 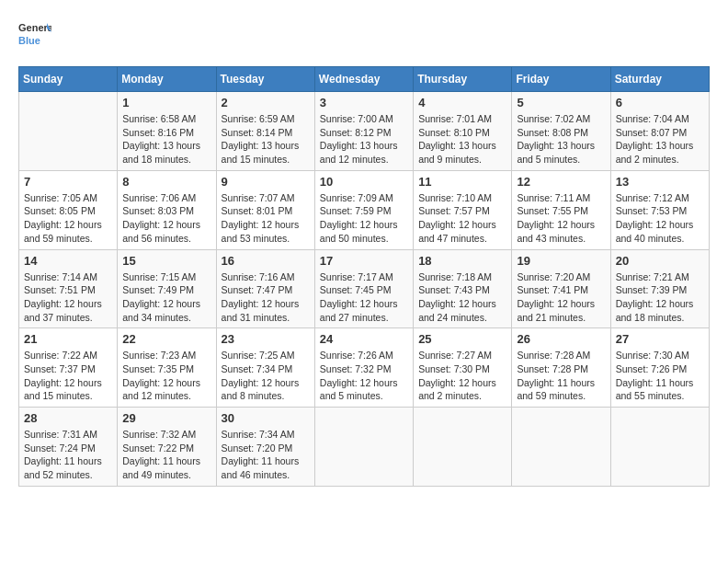 I want to click on day-info: Sunrise: 7:16 AM Sunset: 7:47 PM Dayligh…, so click(x=266, y=298).